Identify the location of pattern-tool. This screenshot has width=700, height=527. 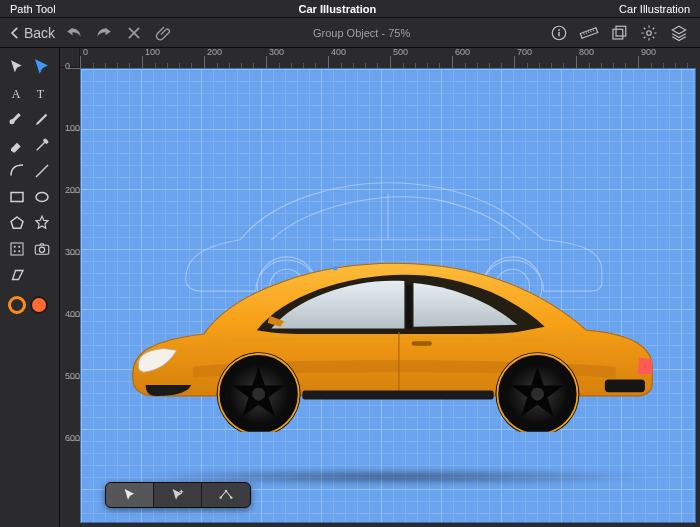
(17, 249).